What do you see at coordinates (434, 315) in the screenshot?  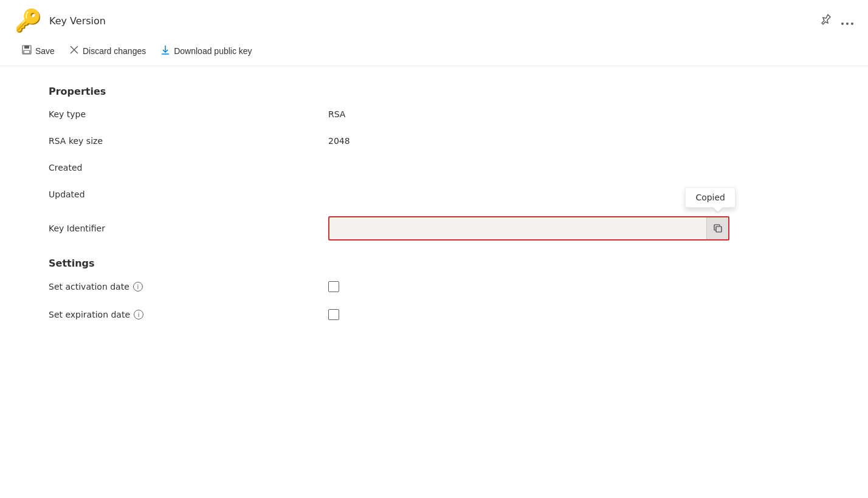 I see `expiration-date-row: Set expiration date i` at bounding box center [434, 315].